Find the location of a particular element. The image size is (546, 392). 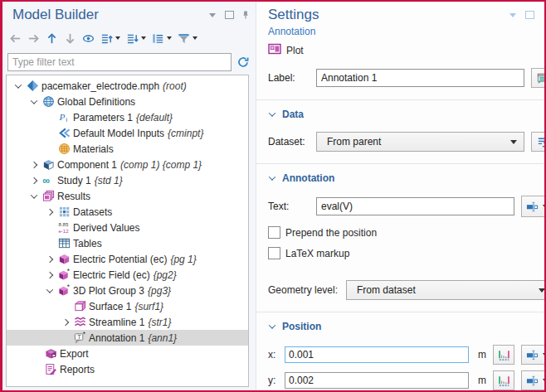

tree-item-tag: {pg2} is located at coordinates (165, 275).